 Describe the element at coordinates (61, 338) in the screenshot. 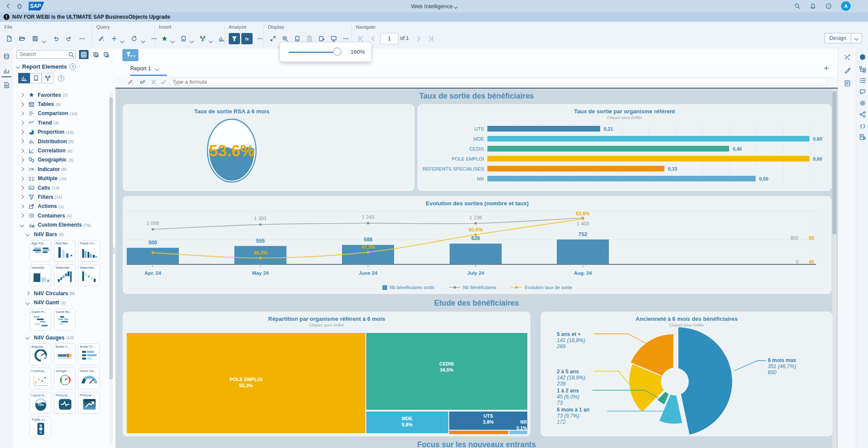

I see `group-n4v-gauges: N4V Gauges(10)` at that location.